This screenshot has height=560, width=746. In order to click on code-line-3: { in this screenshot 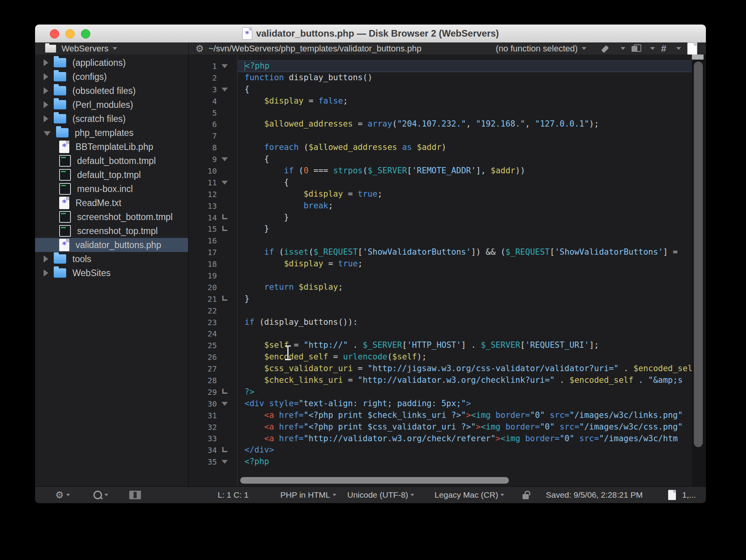, I will do `click(465, 90)`.